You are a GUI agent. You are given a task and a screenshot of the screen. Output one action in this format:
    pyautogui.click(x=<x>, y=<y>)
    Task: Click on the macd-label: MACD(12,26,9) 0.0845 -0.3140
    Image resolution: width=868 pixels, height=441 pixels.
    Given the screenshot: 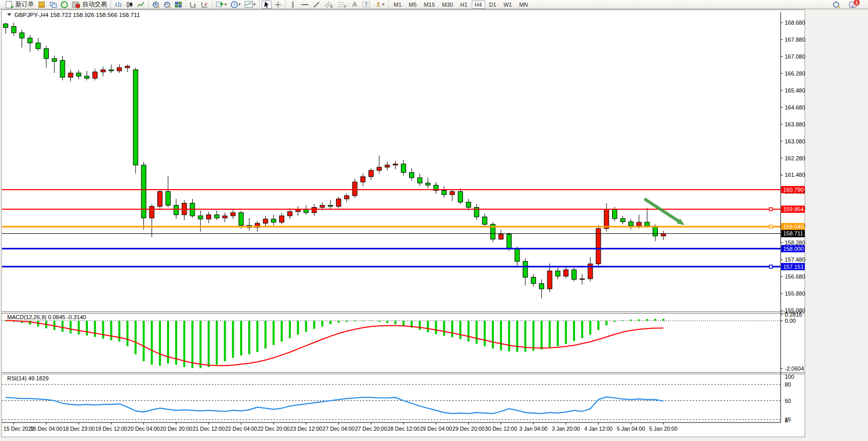 What is the action you would take?
    pyautogui.click(x=46, y=317)
    